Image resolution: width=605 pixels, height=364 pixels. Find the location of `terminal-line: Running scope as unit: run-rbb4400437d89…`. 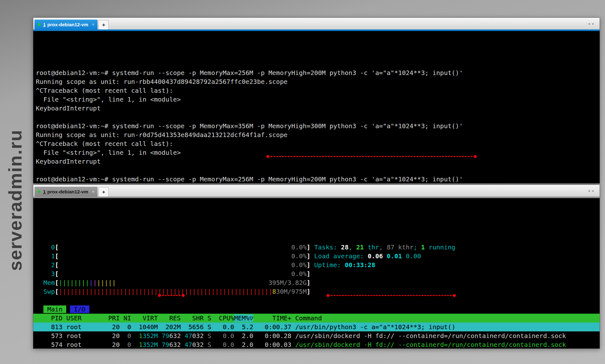

terminal-line: Running scope as unit: run-rbb4400437d89… is located at coordinates (316, 82).